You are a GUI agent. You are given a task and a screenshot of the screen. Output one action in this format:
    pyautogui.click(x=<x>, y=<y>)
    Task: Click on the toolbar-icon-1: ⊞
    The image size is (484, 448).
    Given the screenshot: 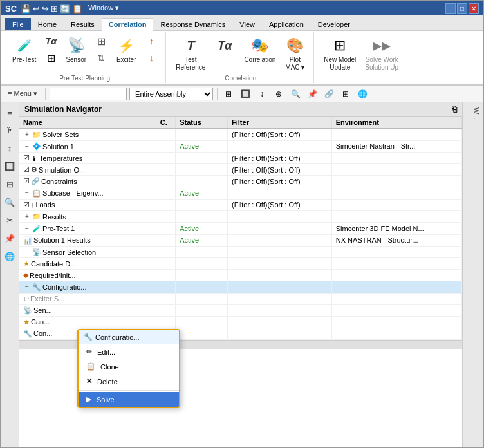 What is the action you would take?
    pyautogui.click(x=228, y=94)
    